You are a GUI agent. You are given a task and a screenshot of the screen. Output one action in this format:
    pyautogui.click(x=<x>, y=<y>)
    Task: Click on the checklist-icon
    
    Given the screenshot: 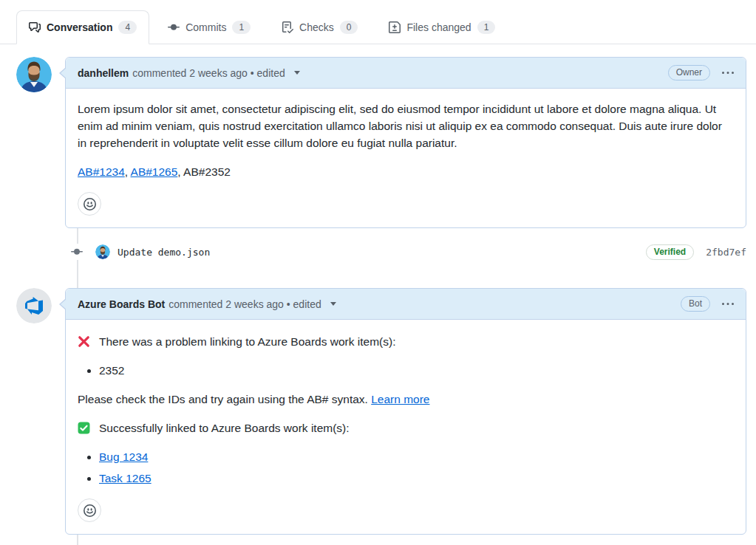 What is the action you would take?
    pyautogui.click(x=287, y=27)
    